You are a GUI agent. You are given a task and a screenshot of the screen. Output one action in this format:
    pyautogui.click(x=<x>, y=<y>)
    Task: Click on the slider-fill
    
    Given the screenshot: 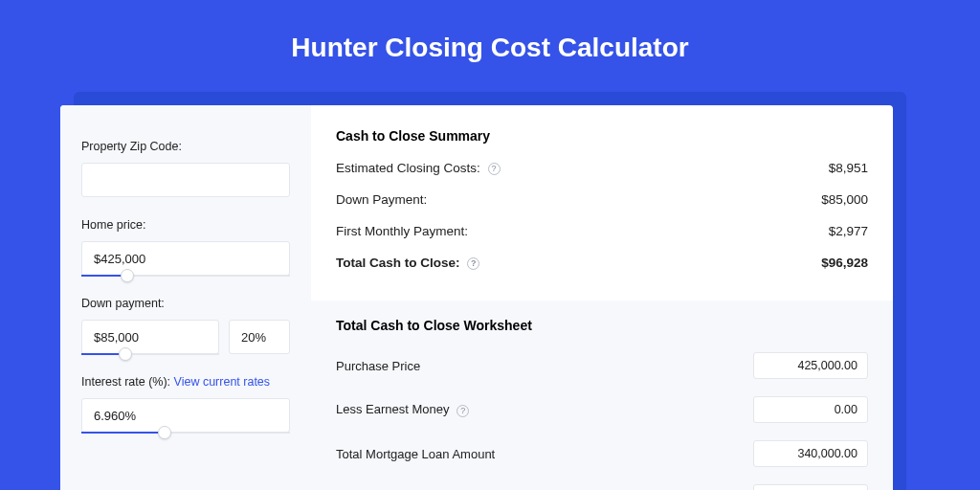 What is the action you would take?
    pyautogui.click(x=122, y=433)
    